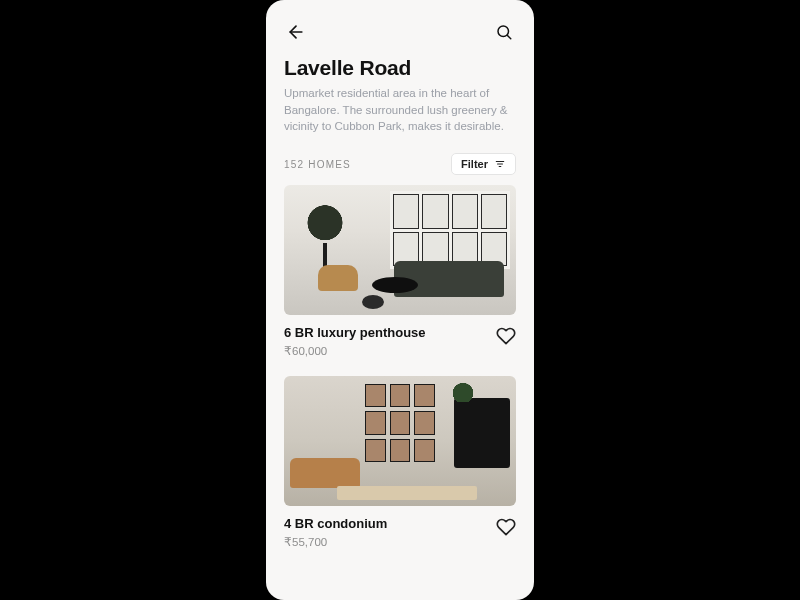 The width and height of the screenshot is (800, 600). Describe the element at coordinates (355, 332) in the screenshot. I see `listing-title: 6 BR luxury penthouse` at that location.